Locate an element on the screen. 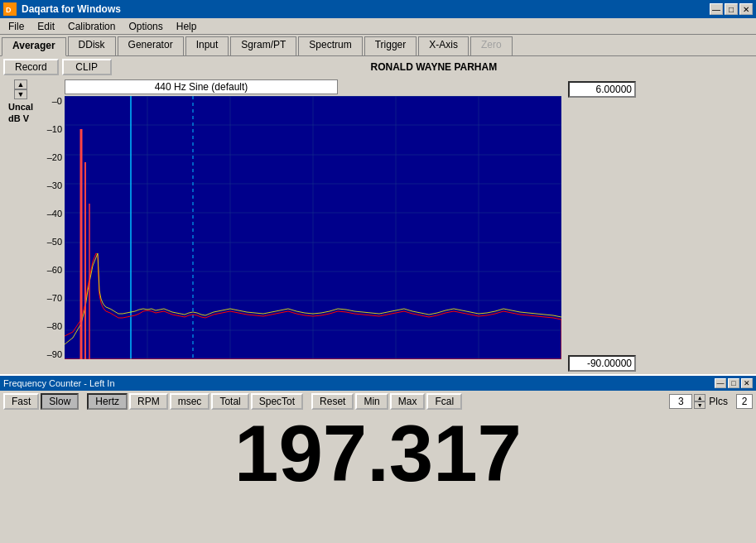  slow-button: Slow is located at coordinates (60, 401).